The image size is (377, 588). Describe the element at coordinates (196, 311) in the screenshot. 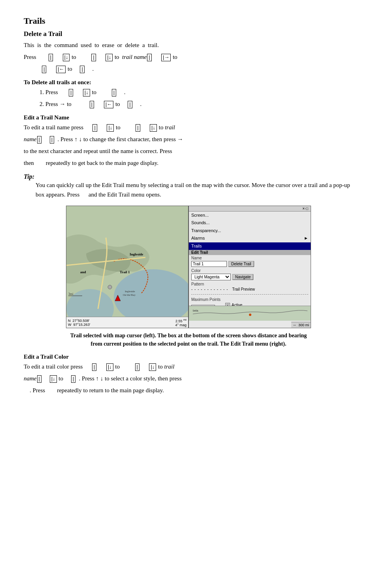

I see `svg-text: beta` at that location.